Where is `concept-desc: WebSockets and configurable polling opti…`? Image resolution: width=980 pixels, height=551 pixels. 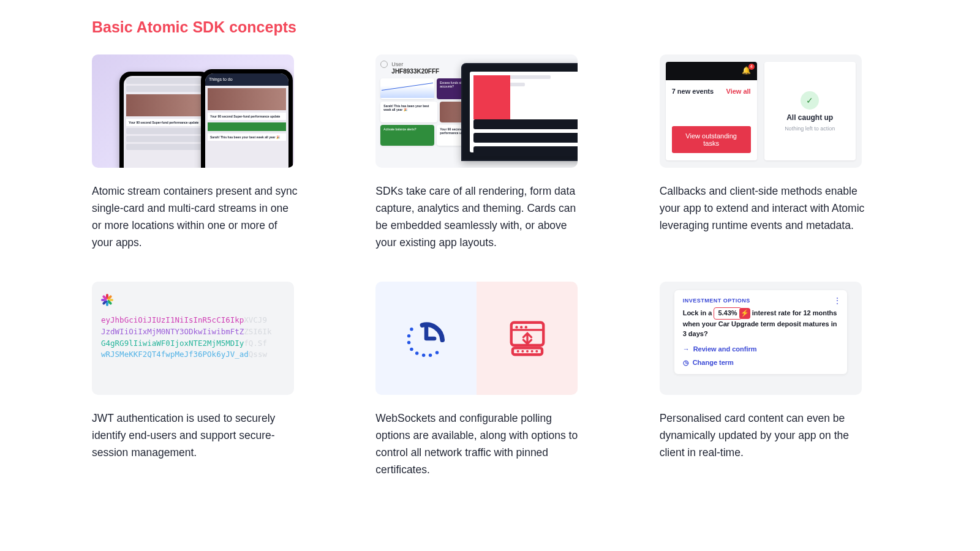
concept-desc: WebSockets and configurable polling opti… is located at coordinates (480, 444).